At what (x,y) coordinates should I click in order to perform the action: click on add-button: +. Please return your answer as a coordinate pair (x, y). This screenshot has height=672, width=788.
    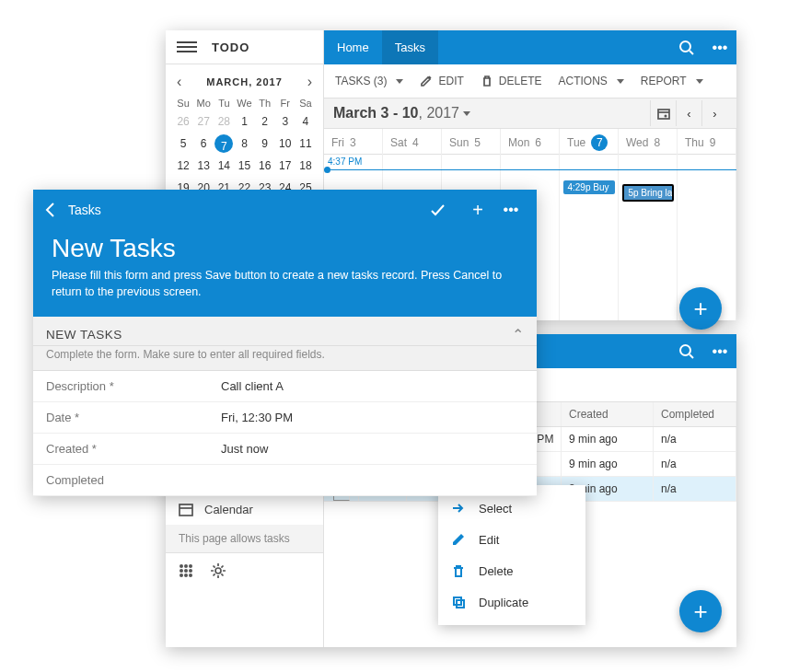
    Looking at the image, I should click on (478, 210).